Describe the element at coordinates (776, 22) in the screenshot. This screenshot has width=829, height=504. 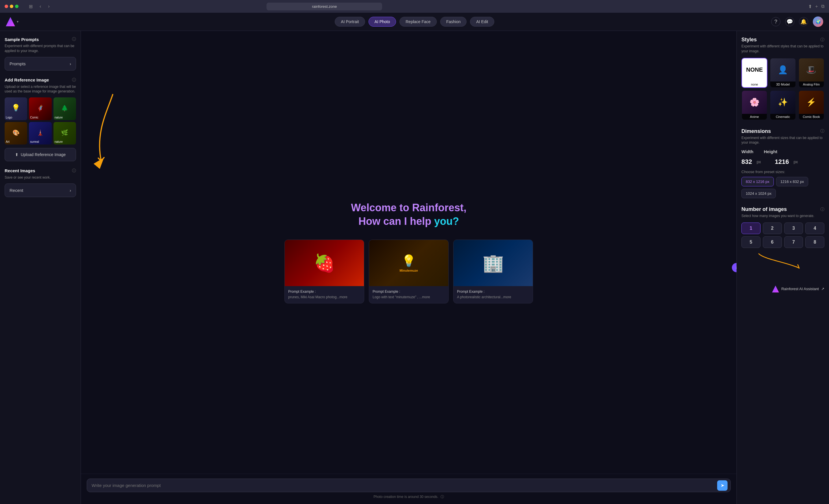
I see `help-btn: ?` at that location.